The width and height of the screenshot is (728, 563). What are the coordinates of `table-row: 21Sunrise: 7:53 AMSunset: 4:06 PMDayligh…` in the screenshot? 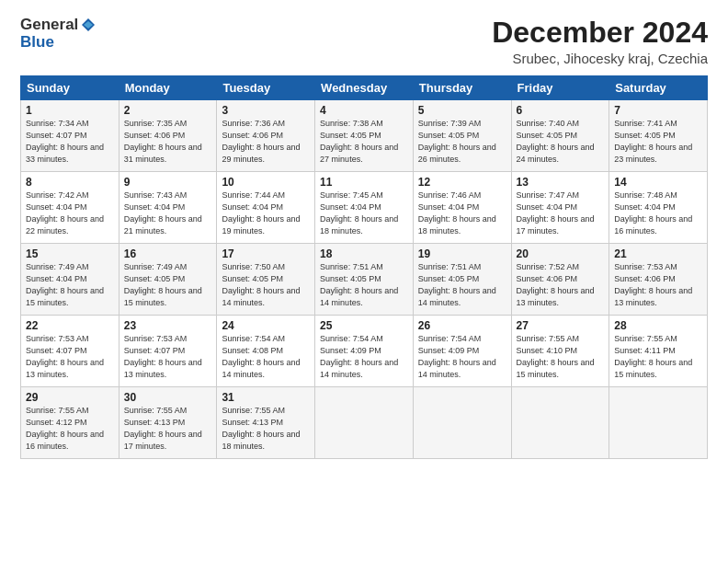 It's located at (658, 280).